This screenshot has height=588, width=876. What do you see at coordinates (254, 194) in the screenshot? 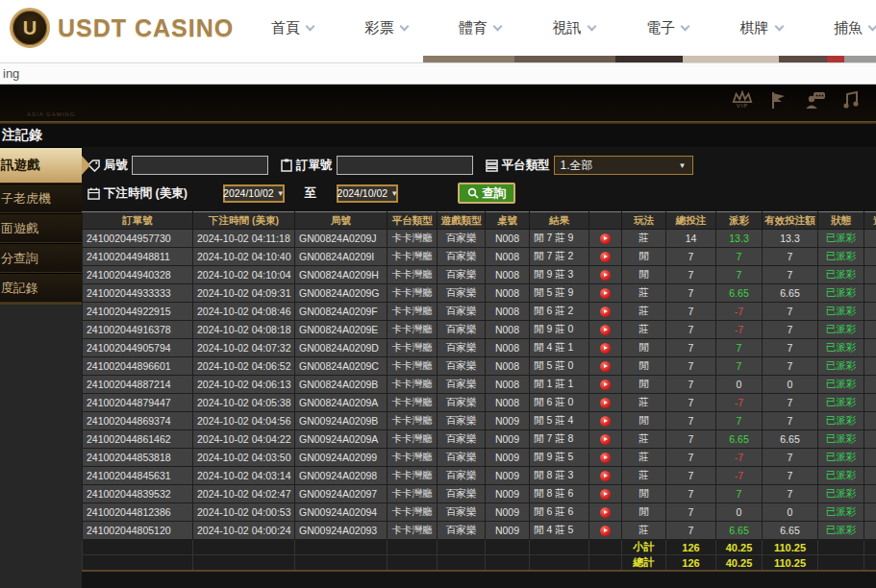
I see `date-from-picker: 2024/10/02▼` at bounding box center [254, 194].